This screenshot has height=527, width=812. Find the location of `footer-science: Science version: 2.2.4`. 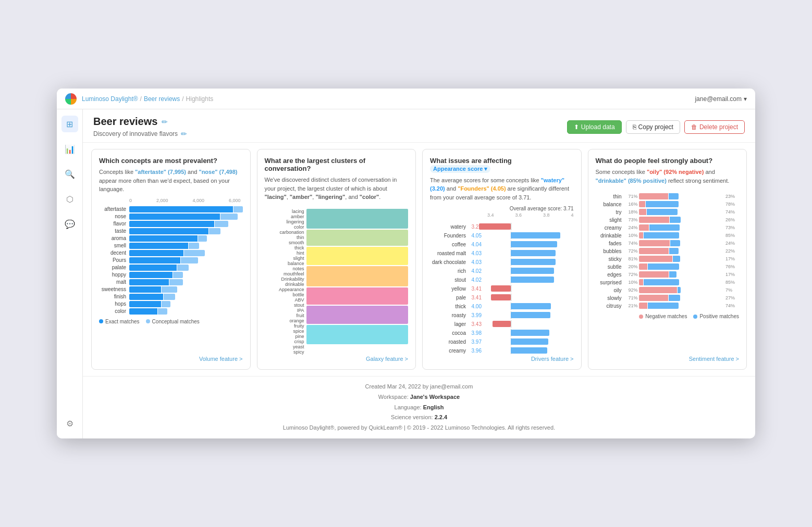

footer-science: Science version: 2.2.4 is located at coordinates (419, 418).